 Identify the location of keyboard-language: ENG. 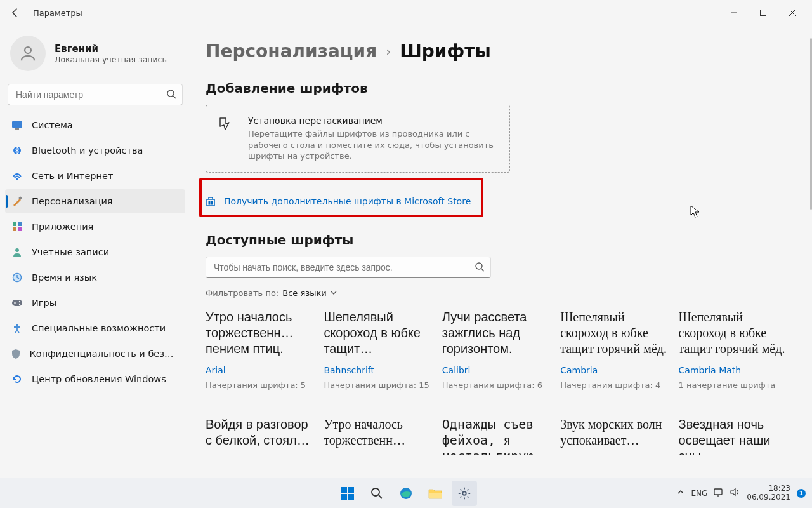
(699, 493).